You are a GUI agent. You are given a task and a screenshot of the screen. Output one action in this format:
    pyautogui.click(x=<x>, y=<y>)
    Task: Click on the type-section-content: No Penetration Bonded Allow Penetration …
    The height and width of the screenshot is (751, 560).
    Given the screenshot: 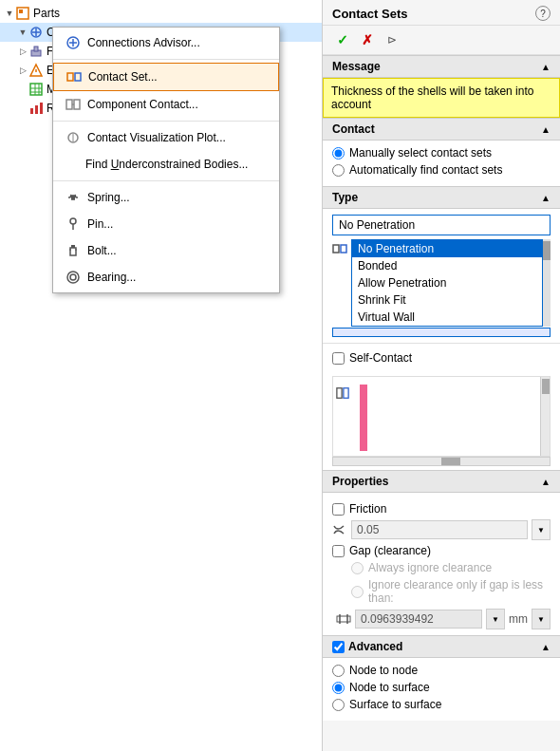 What is the action you would take?
    pyautogui.click(x=441, y=275)
    